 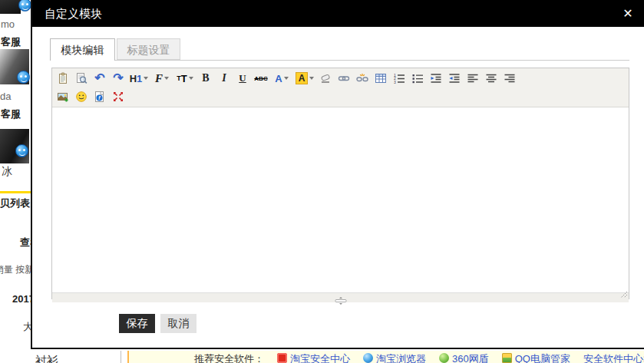 I want to click on tab-module-edit: 模块编辑, so click(x=83, y=49).